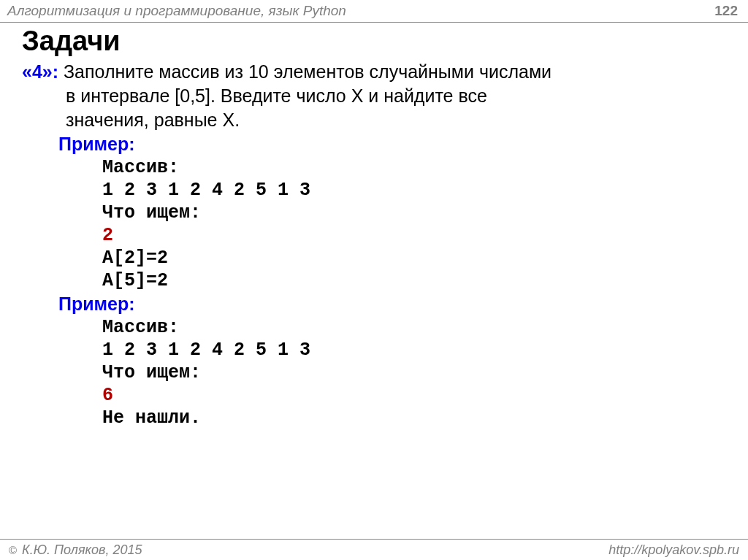 The image size is (748, 560). Describe the element at coordinates (374, 235) in the screenshot. I see `example-1-line-4: 2` at that location.